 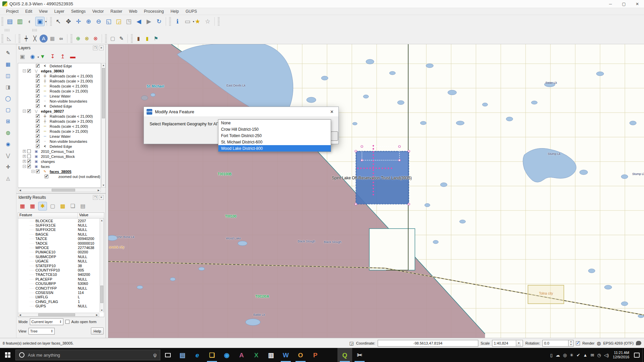 I want to click on search-features-button: ∞, so click(x=61, y=39).